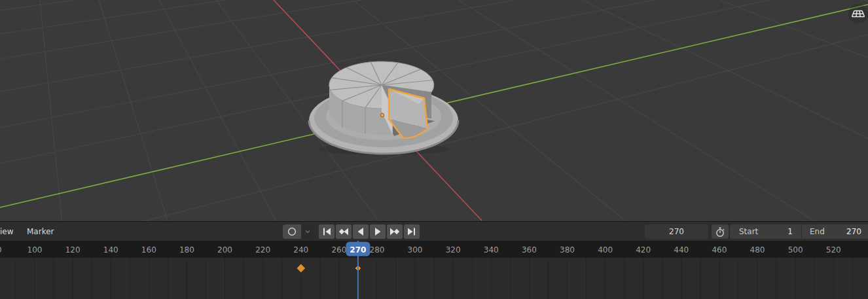  I want to click on ruler-tick-label: 240, so click(301, 250).